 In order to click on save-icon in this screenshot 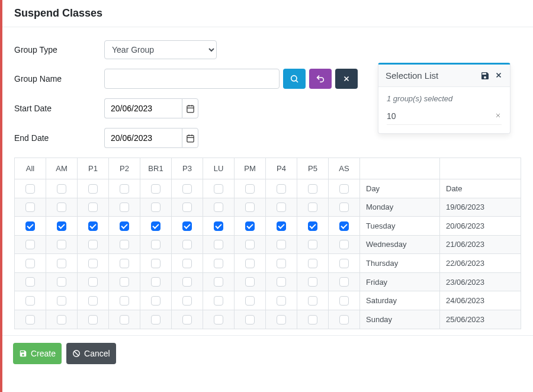, I will do `click(485, 76)`.